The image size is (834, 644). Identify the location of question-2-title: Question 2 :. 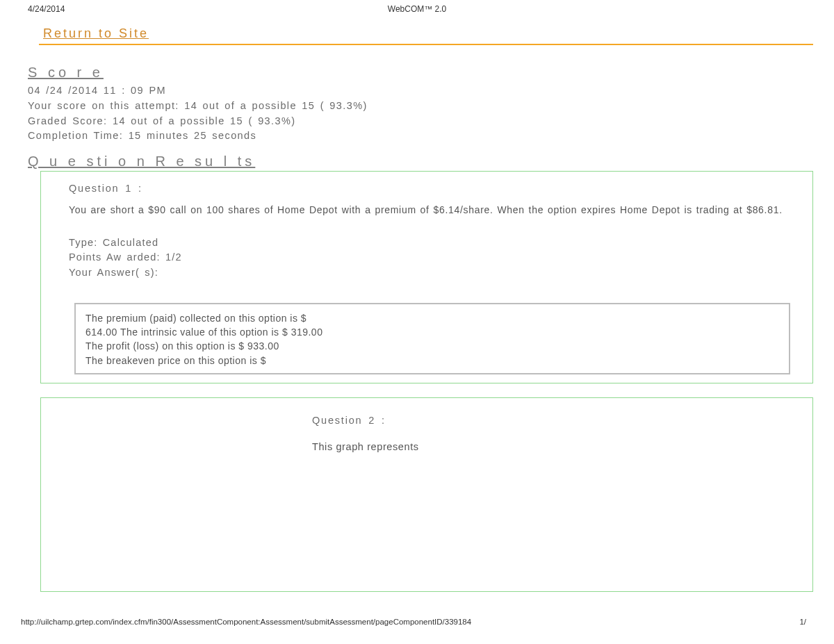
(558, 420).